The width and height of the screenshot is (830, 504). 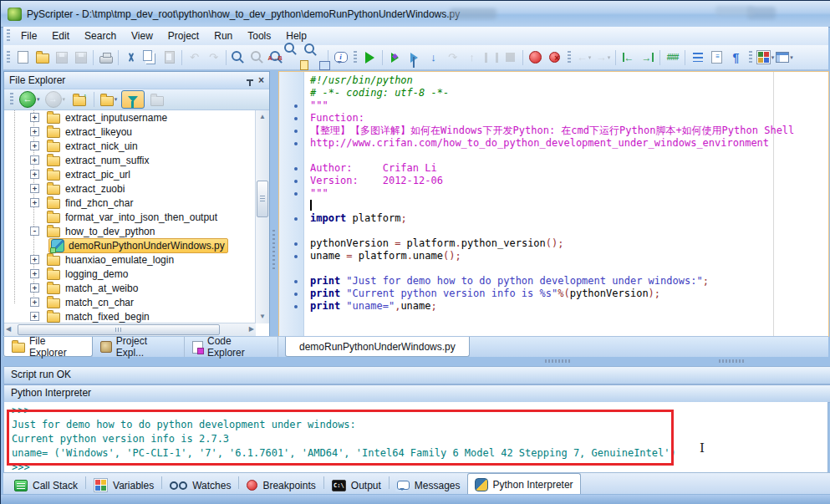 I want to click on tree-item: +match_at_weibo, so click(x=130, y=288).